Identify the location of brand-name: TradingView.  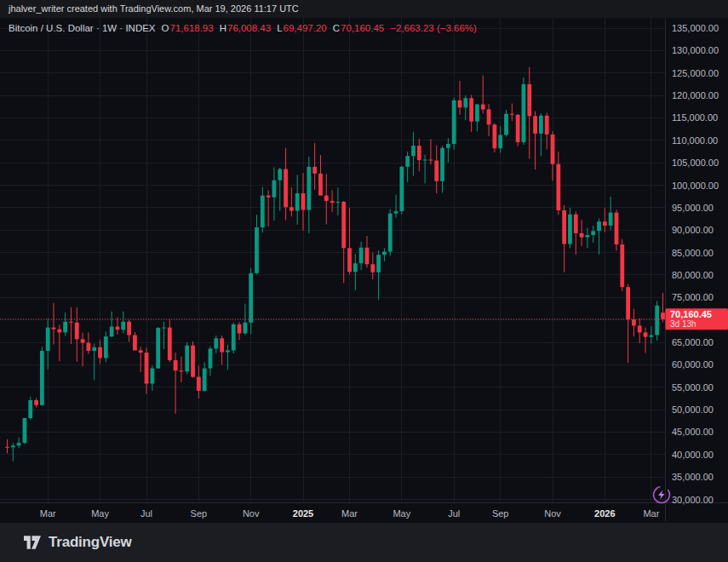
(90, 542).